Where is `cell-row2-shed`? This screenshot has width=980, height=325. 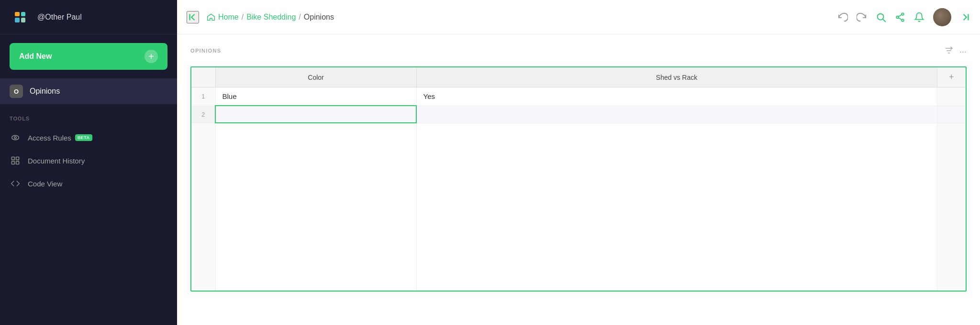
cell-row2-shed is located at coordinates (677, 114).